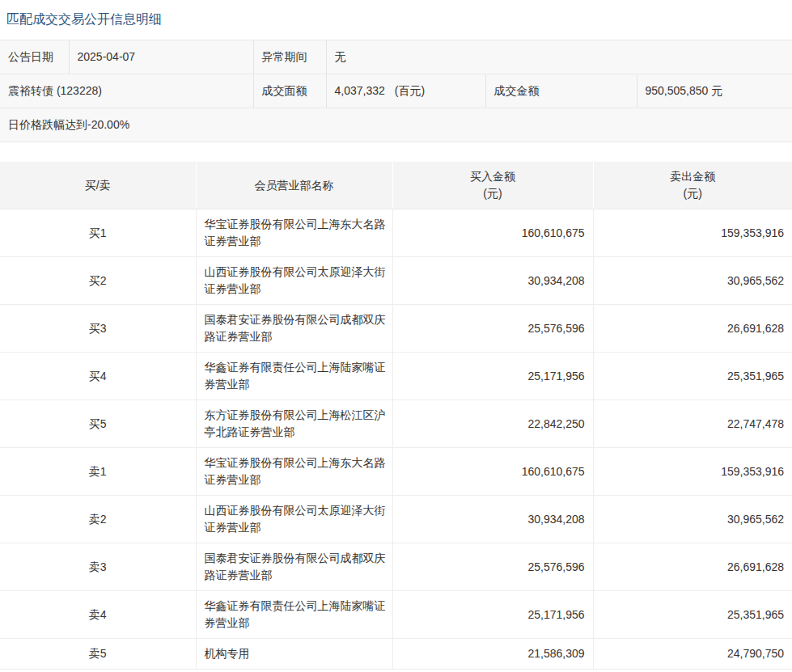  Describe the element at coordinates (98, 654) in the screenshot. I see `cell-side: 卖5` at that location.